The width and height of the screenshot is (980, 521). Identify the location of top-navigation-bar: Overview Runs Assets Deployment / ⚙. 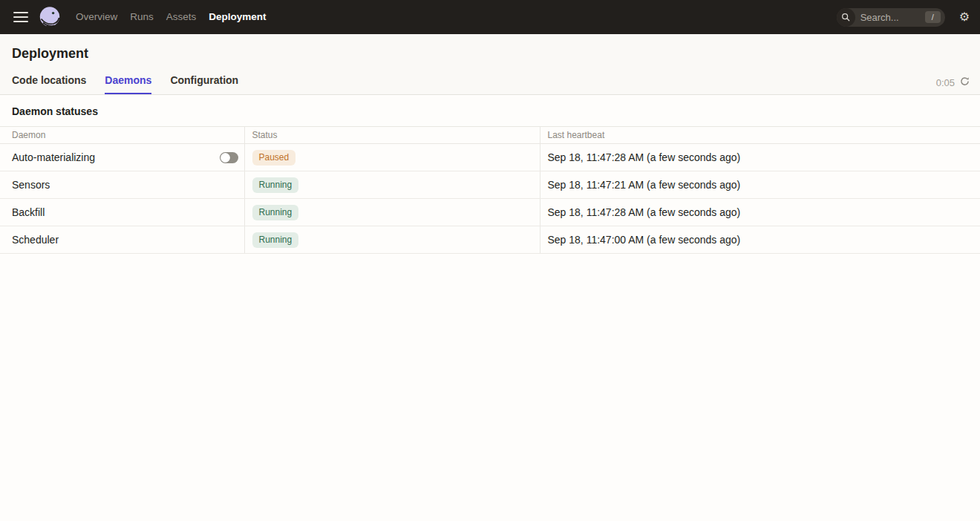
(490, 17).